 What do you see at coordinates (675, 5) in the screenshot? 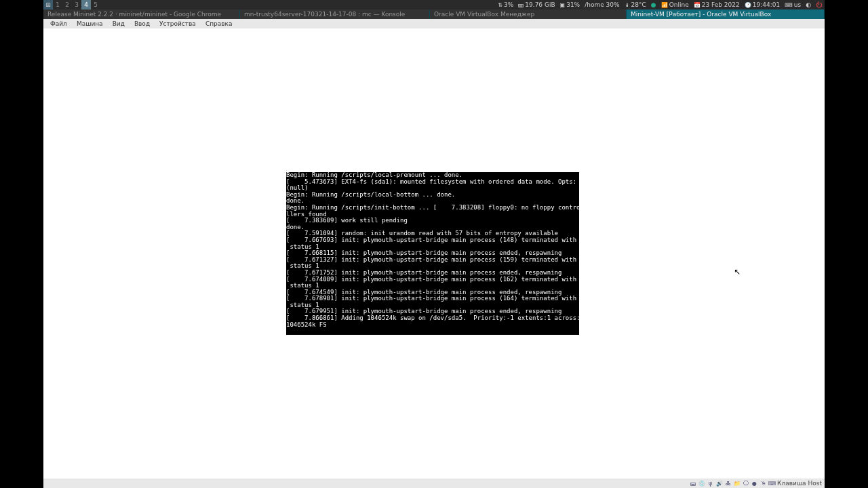
I see `online-indicator: 📶Online` at bounding box center [675, 5].